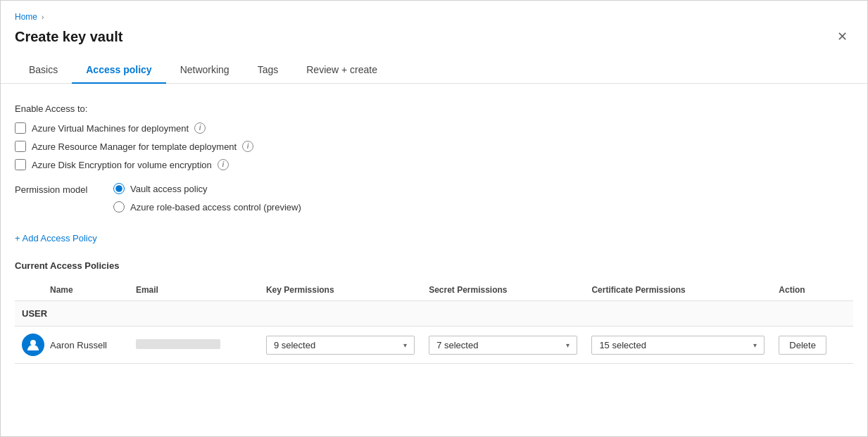 This screenshot has height=437, width=868. I want to click on avatar, so click(33, 345).